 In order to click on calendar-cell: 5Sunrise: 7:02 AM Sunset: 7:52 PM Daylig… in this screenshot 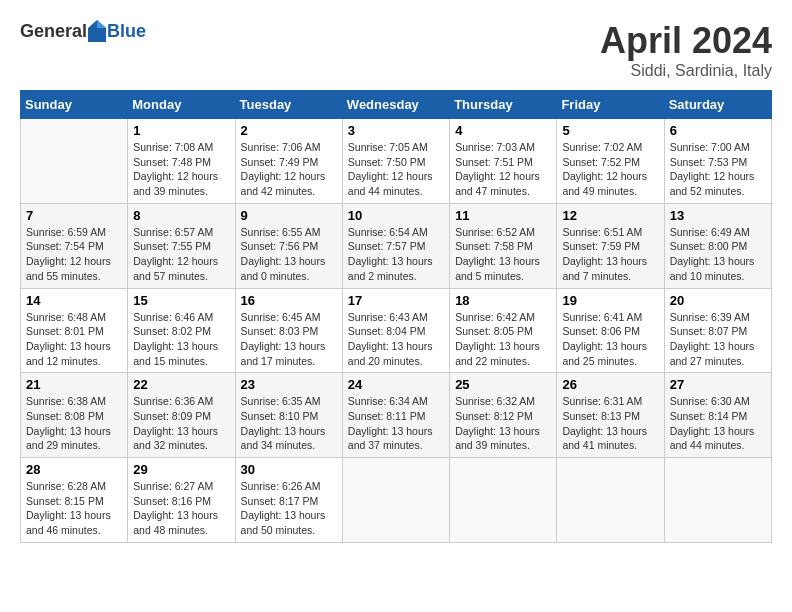, I will do `click(610, 162)`.